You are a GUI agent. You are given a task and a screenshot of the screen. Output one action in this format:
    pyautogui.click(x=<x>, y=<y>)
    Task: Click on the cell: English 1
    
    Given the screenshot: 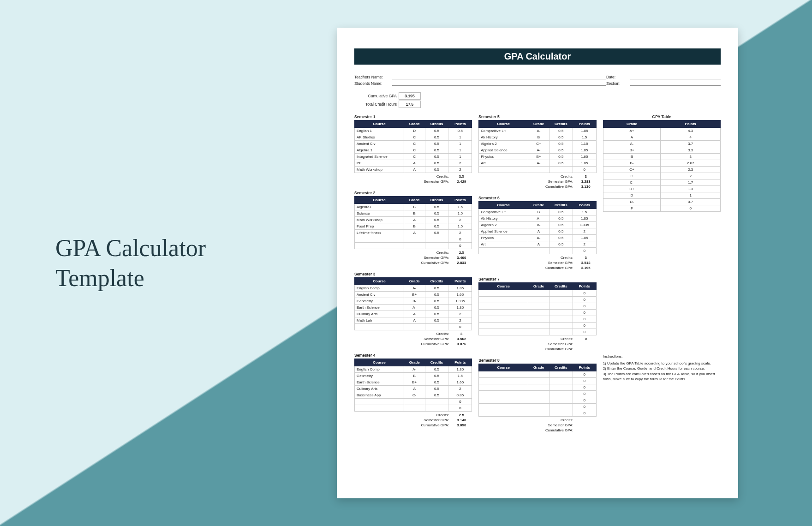 What is the action you would take?
    pyautogui.click(x=379, y=131)
    